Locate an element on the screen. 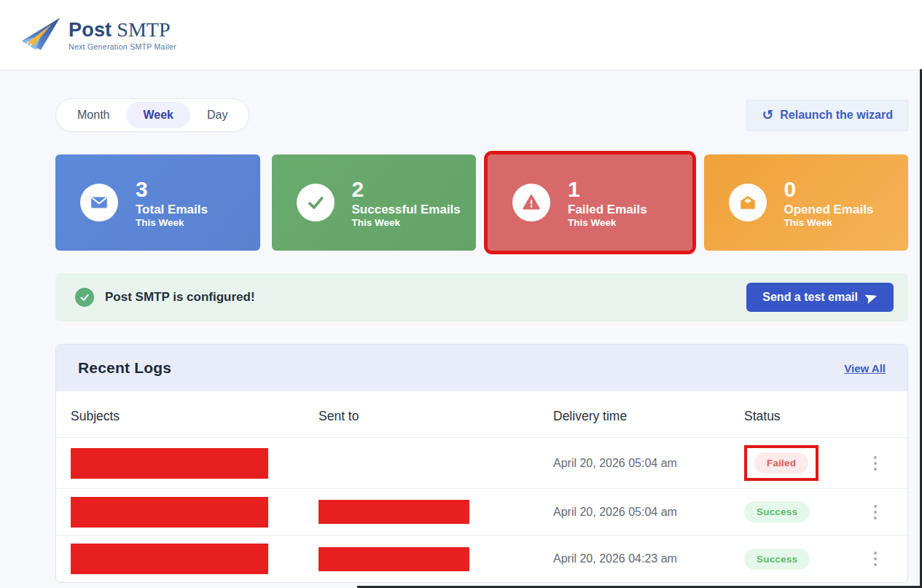  stat-value: 1 is located at coordinates (608, 189).